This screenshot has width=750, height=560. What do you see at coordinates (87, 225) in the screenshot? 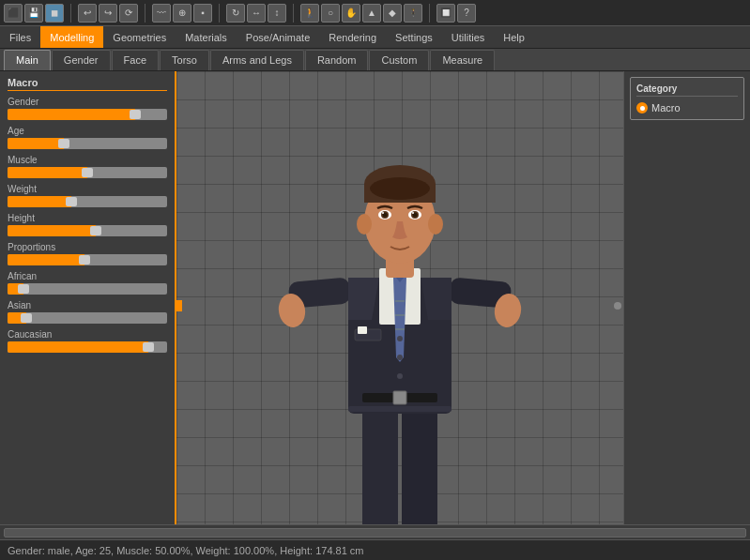
I see `slider-height: Height` at bounding box center [87, 225].